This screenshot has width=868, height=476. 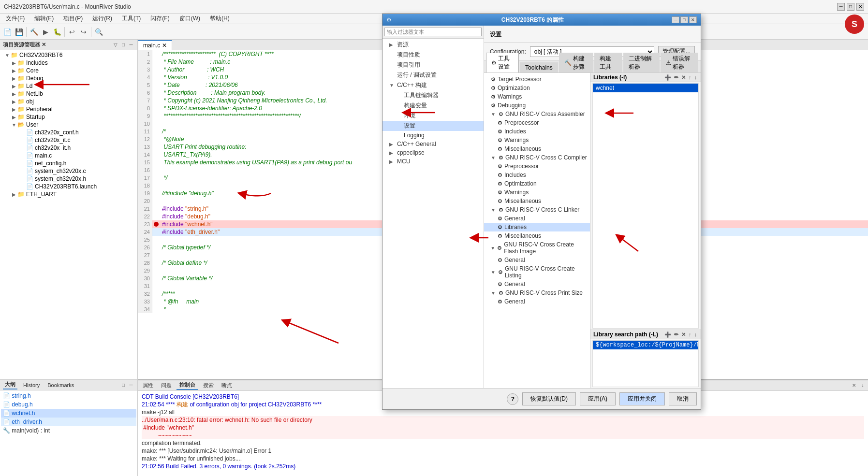 What do you see at coordinates (7, 32) in the screenshot?
I see `new-file-btn: 📄` at bounding box center [7, 32].